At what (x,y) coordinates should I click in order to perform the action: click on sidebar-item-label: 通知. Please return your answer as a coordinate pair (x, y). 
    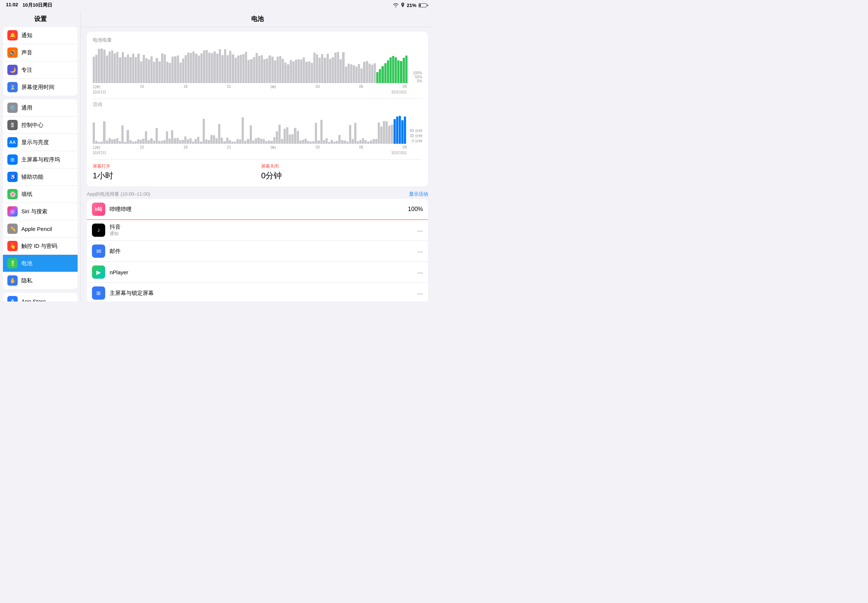
    Looking at the image, I should click on (27, 36).